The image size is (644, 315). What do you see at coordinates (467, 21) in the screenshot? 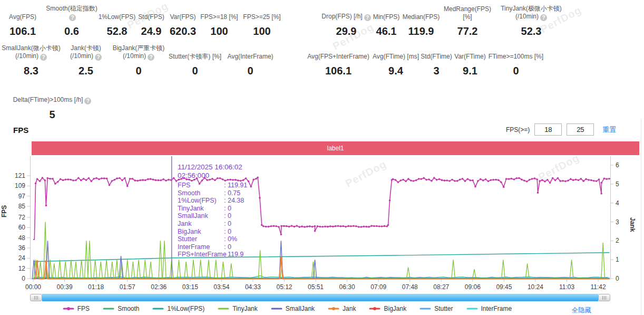
I see `stat-medrange-fps: MedRange(FPS)[%]77.2` at bounding box center [467, 21].